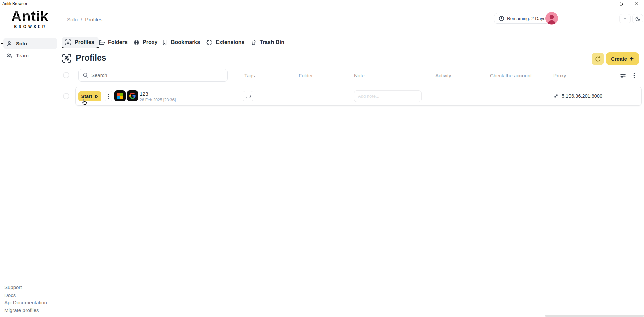 This screenshot has width=644, height=317. What do you see at coordinates (150, 42) in the screenshot?
I see `tab-label: Proxy` at bounding box center [150, 42].